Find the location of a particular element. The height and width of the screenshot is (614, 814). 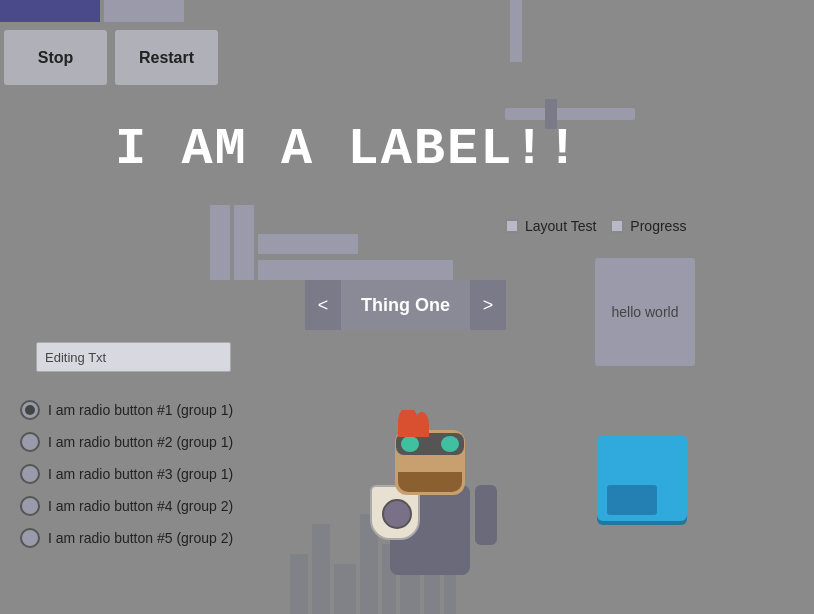

layout-test-checkbox is located at coordinates (512, 226).